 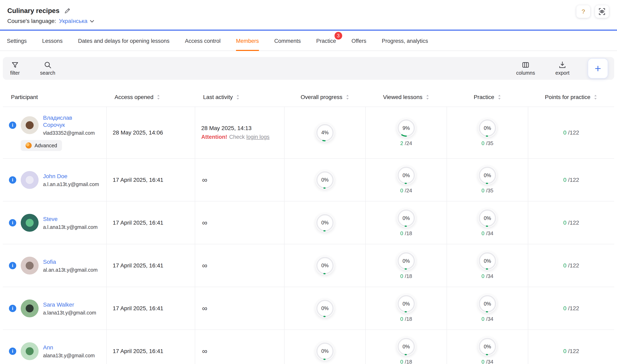 What do you see at coordinates (69, 356) in the screenshot?
I see `participant-email: alana13t.y@gmail.com` at bounding box center [69, 356].